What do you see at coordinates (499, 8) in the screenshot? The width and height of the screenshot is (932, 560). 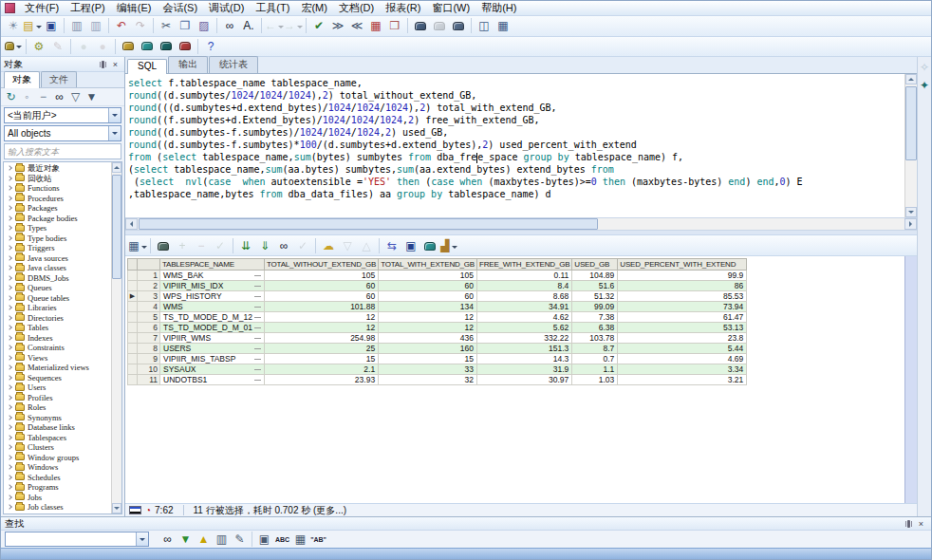 I see `menu-item: 帮助(H)` at bounding box center [499, 8].